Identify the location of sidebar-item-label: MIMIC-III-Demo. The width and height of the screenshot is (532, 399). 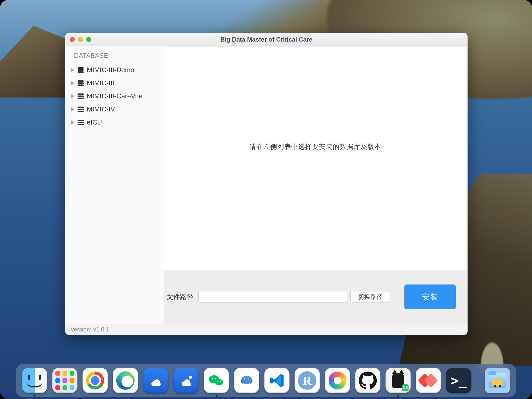
(110, 70).